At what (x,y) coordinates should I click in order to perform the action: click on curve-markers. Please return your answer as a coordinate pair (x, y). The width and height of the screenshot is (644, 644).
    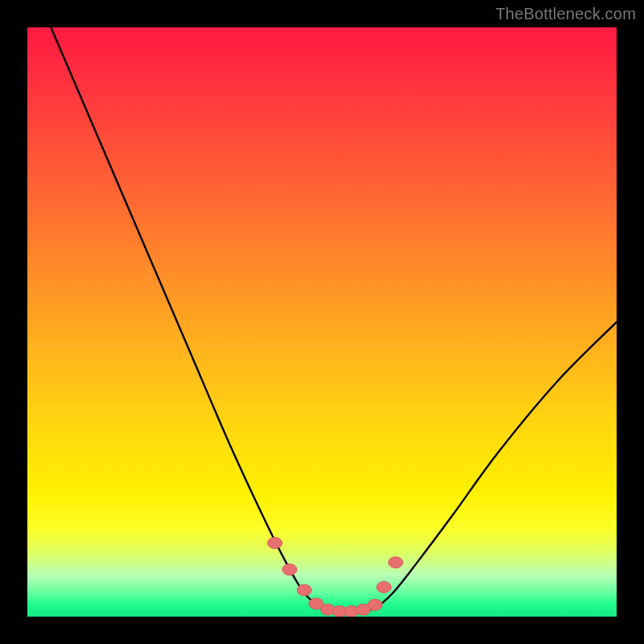
    Looking at the image, I should click on (335, 578).